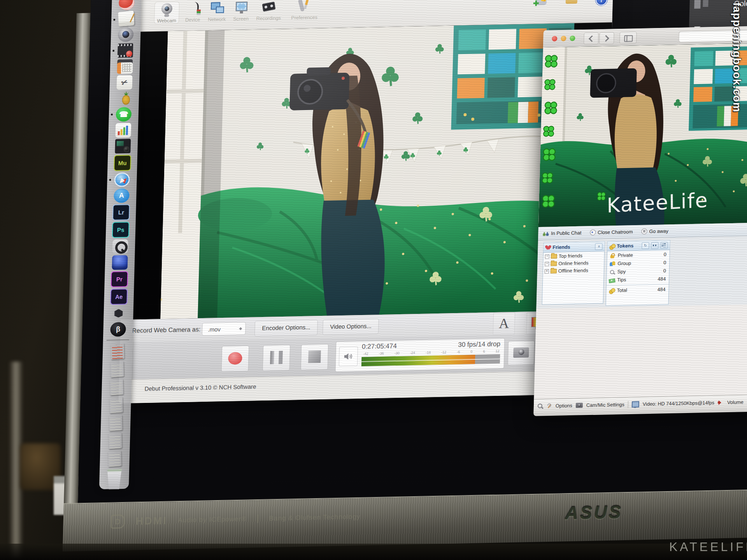 The image size is (747, 560). Describe the element at coordinates (286, 328) in the screenshot. I see `encoder-options-button: Encoder Options...` at that location.